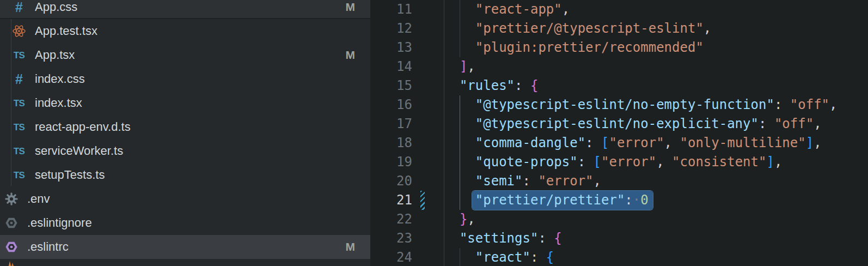  Describe the element at coordinates (185, 151) in the screenshot. I see `sidebar-file-serviceWorker-ts: TSserviceWorker.ts` at that location.